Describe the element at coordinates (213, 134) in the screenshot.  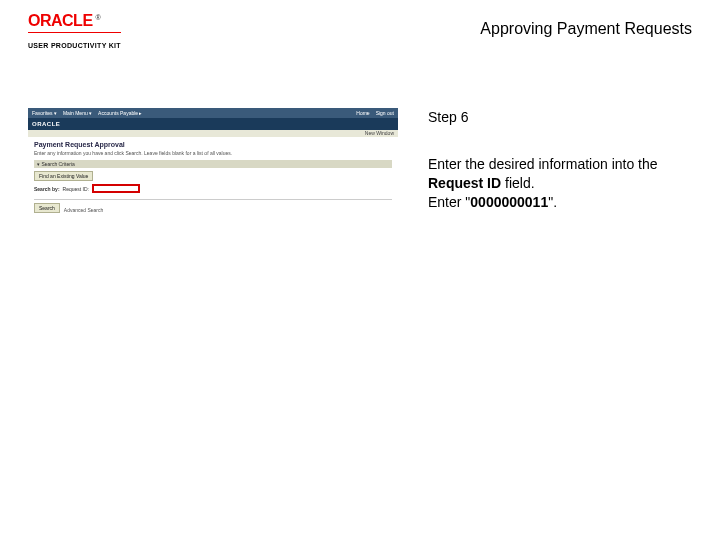
I see `mini-subbar: New Window` at that location.